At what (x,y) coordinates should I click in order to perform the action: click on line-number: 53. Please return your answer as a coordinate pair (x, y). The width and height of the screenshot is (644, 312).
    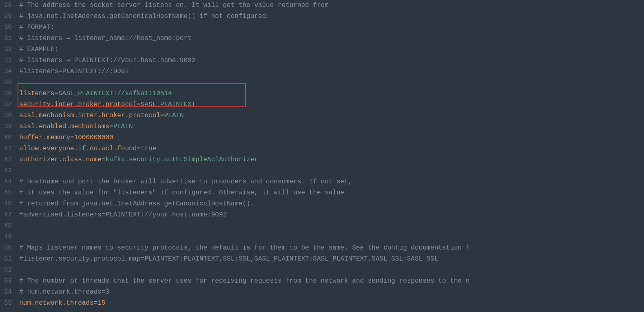
    Looking at the image, I should click on (8, 281).